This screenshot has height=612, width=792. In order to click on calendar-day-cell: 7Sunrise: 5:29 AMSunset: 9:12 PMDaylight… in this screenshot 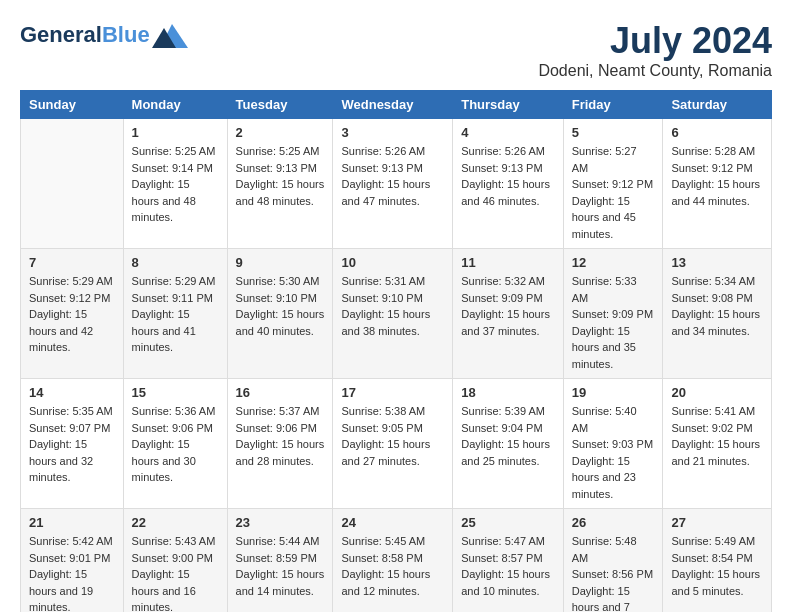, I will do `click(72, 314)`.